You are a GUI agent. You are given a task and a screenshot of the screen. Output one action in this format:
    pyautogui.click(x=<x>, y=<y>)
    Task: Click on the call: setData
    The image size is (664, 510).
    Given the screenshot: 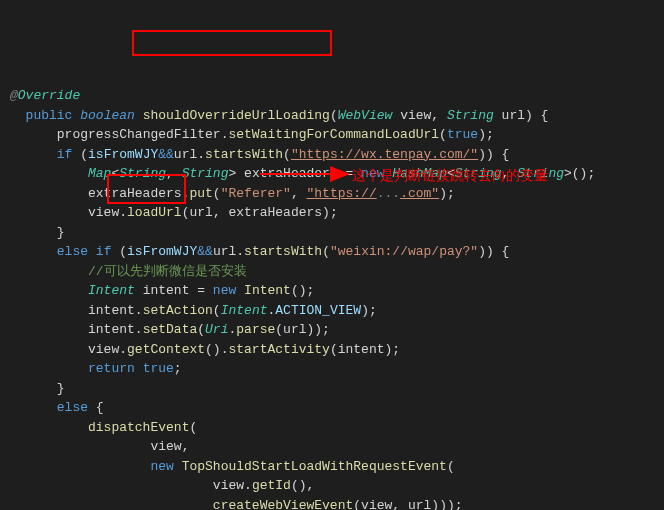 What is the action you would take?
    pyautogui.click(x=170, y=330)
    